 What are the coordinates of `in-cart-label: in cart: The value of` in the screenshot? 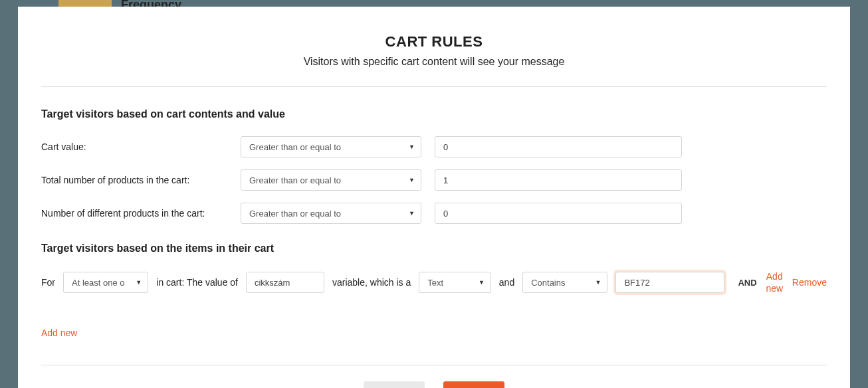 It's located at (197, 282).